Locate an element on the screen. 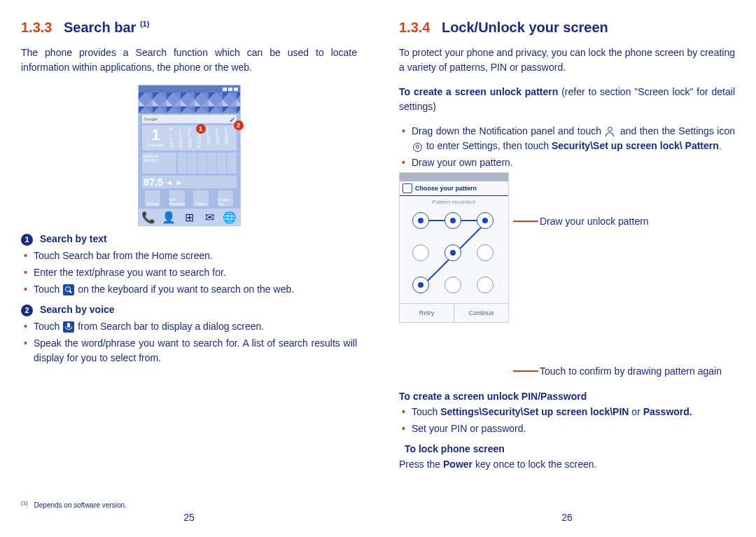 The height and width of the screenshot is (537, 756). list-item: Set your PIN or password. is located at coordinates (568, 428).